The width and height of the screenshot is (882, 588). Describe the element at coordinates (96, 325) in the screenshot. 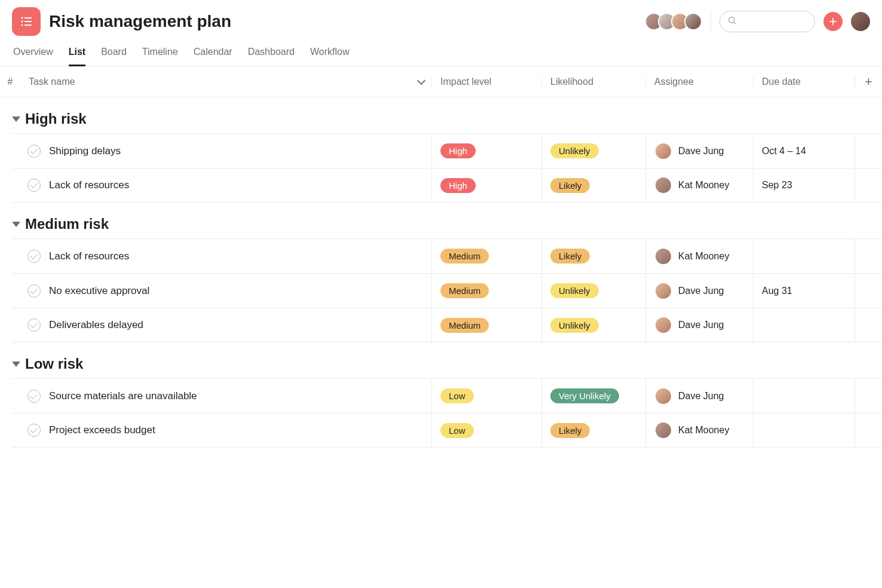

I see `task-name: Deliverables delayed` at that location.